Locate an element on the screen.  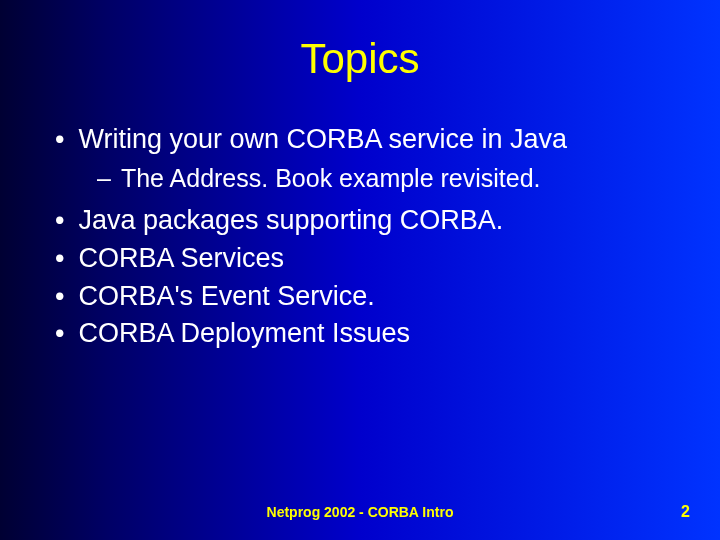
bullet-item: • Java packages supporting CORBA. is located at coordinates (368, 221).